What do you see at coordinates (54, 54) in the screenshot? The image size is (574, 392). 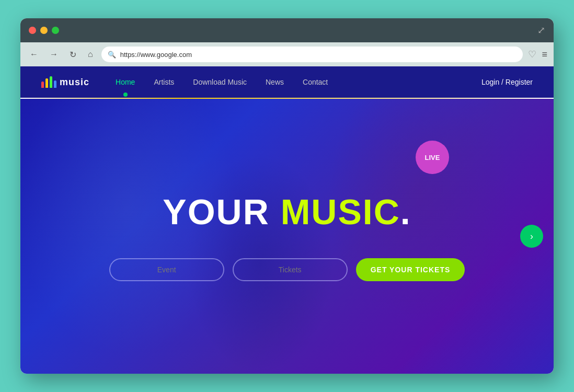 I see `forward-button: →` at bounding box center [54, 54].